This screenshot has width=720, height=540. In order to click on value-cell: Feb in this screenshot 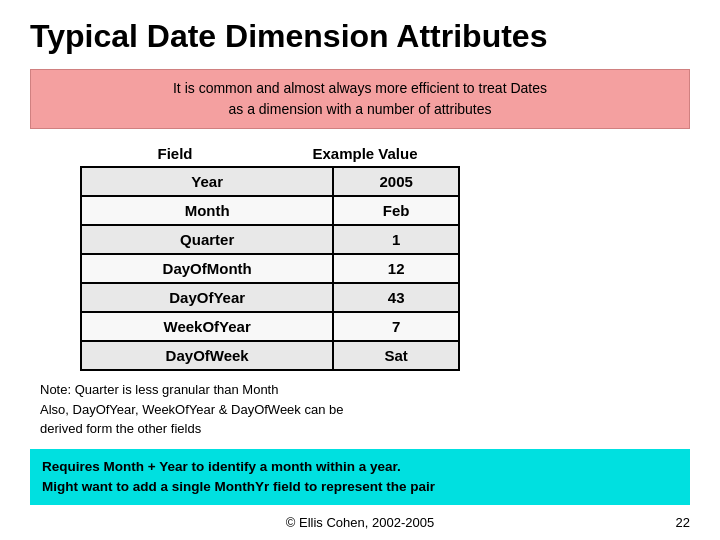, I will do `click(396, 210)`.